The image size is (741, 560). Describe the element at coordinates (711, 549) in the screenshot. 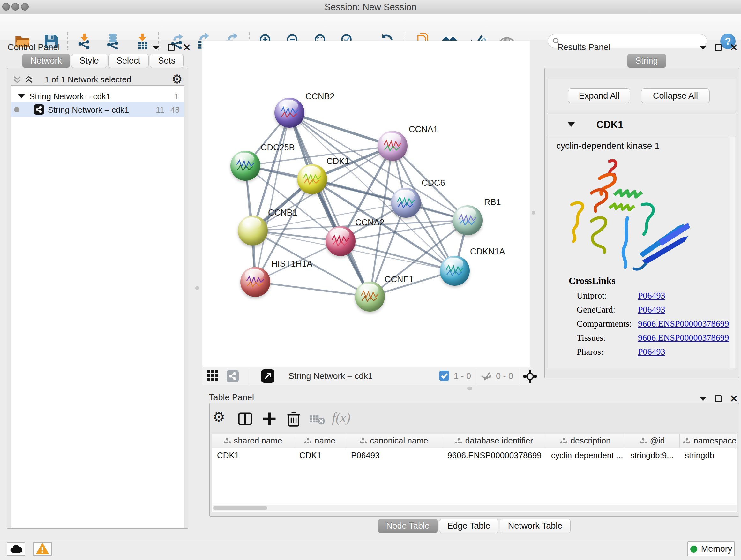

I see `memory-button: Memory` at that location.